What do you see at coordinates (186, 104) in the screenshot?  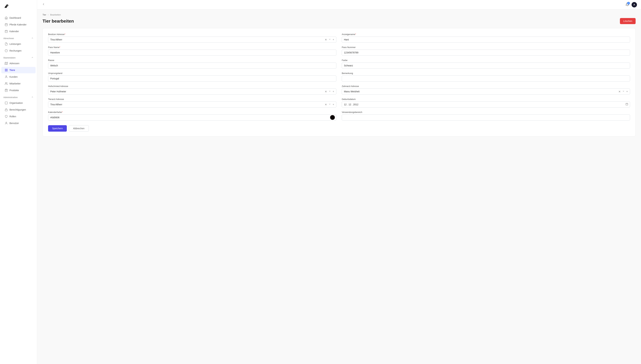 I see `tierarzt-adresse-input` at bounding box center [186, 104].